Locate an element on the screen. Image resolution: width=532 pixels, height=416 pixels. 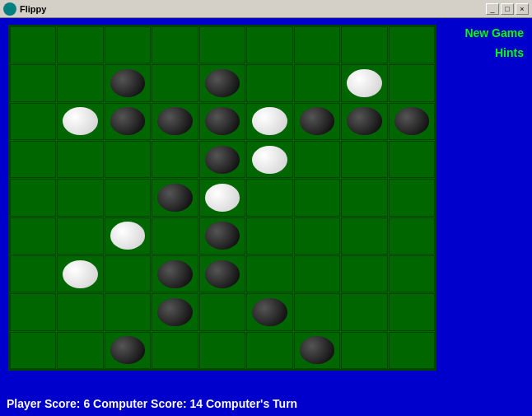
app-icon is located at coordinates (10, 9).